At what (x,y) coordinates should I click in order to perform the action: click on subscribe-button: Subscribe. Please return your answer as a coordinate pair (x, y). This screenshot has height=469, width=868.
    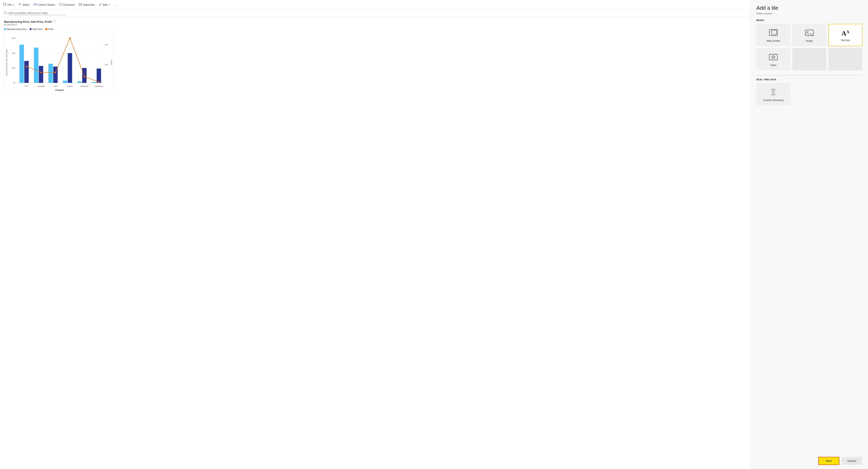
    Looking at the image, I should click on (87, 5).